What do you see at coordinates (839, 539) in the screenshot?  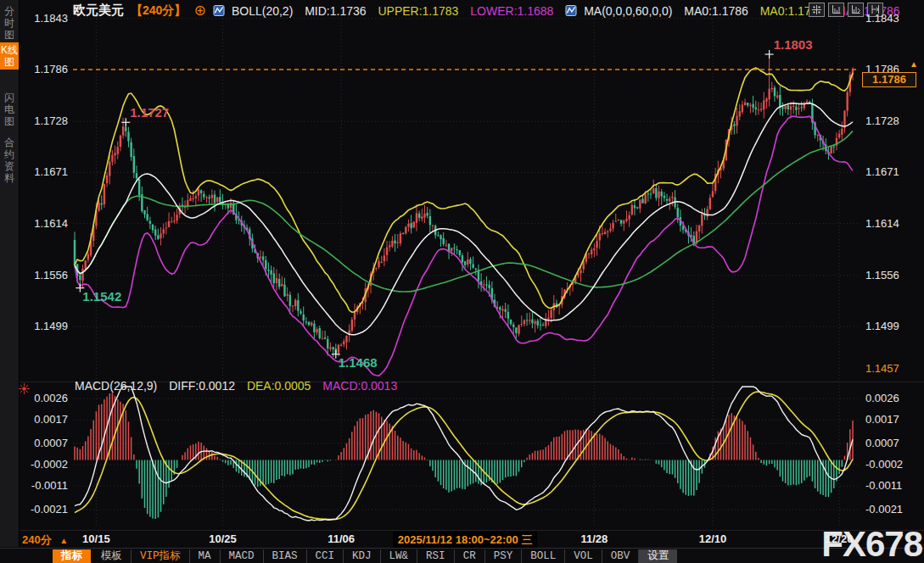 I see `date-tick-5: 12/20` at bounding box center [839, 539].